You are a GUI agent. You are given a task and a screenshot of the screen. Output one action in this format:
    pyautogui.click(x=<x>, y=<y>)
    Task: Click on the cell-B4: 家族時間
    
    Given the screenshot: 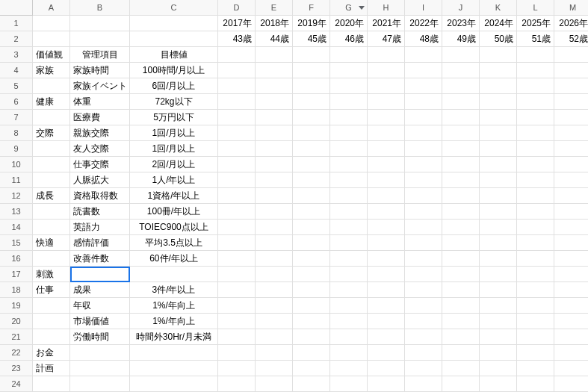 What is the action you would take?
    pyautogui.click(x=100, y=70)
    